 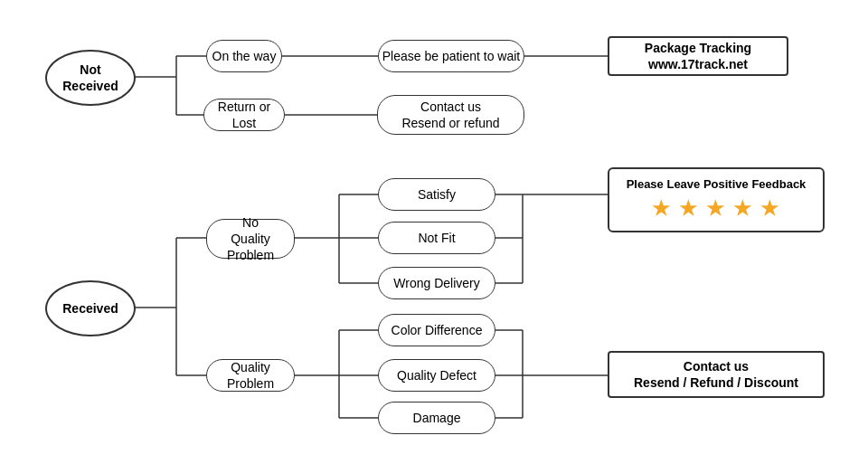 What do you see at coordinates (716, 374) in the screenshot?
I see `contact-us-resend2-label: Contact us Resend / Refund / Discount` at bounding box center [716, 374].